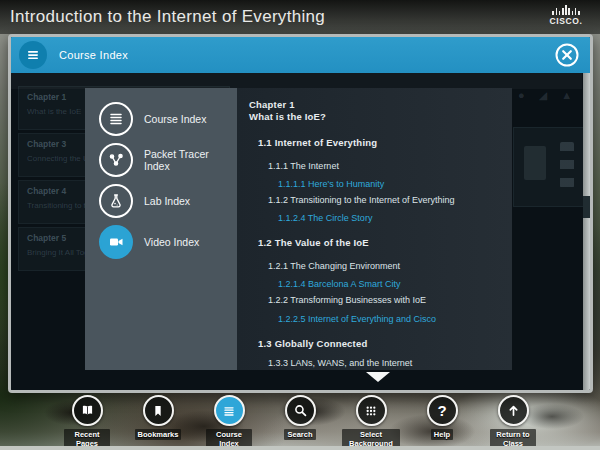  I want to click on index-topic: 1.2.1 The Changing Environment, so click(374, 266).